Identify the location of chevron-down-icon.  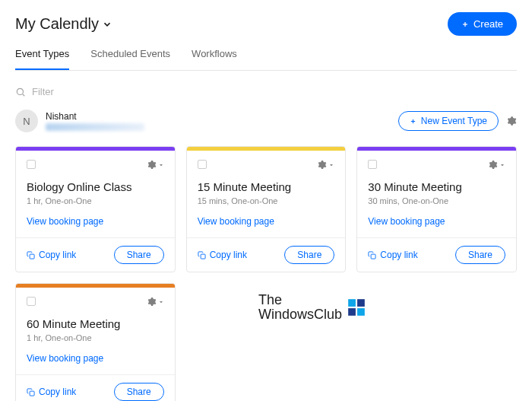
(107, 24).